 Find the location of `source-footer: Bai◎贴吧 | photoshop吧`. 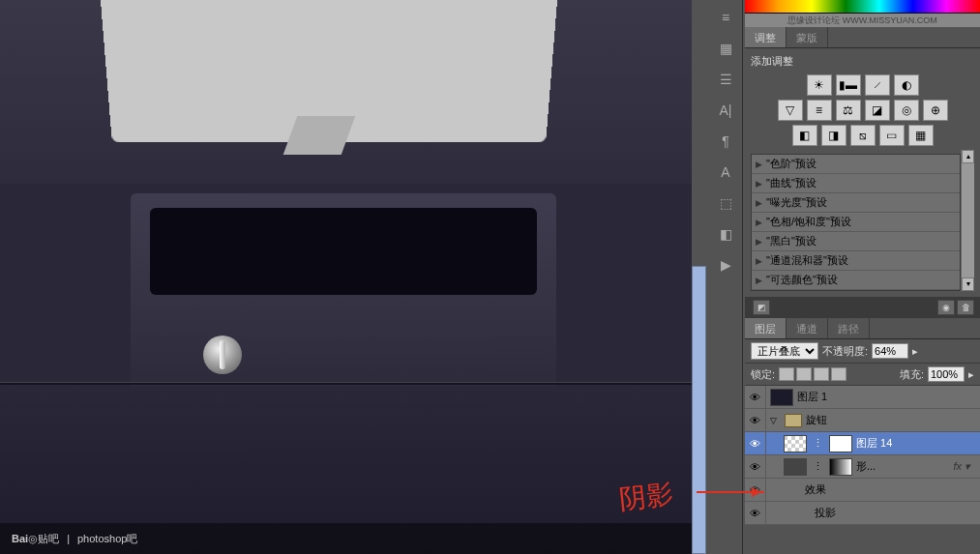

source-footer: Bai◎贴吧 | photoshop吧 is located at coordinates (346, 539).